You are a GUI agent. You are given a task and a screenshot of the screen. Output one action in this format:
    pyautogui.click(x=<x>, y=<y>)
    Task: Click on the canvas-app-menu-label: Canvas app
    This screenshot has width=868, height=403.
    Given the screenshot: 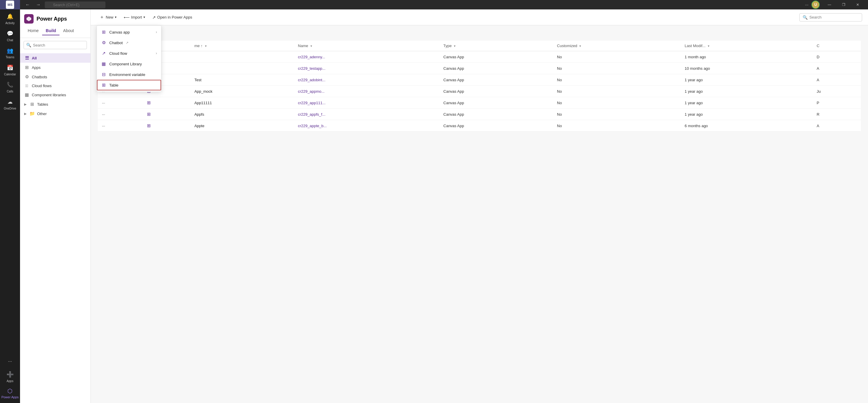 What is the action you would take?
    pyautogui.click(x=119, y=32)
    